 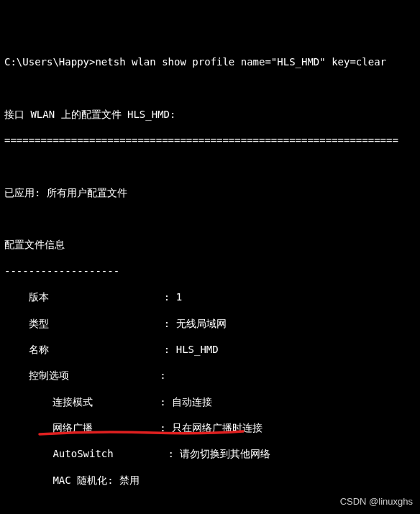 What do you see at coordinates (210, 323) in the screenshot?
I see `row-type: 类型 : 无线局域网` at bounding box center [210, 323].